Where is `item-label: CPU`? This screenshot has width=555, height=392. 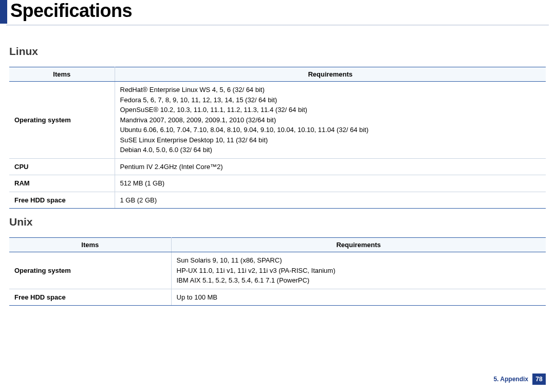
item-label: CPU is located at coordinates (62, 166).